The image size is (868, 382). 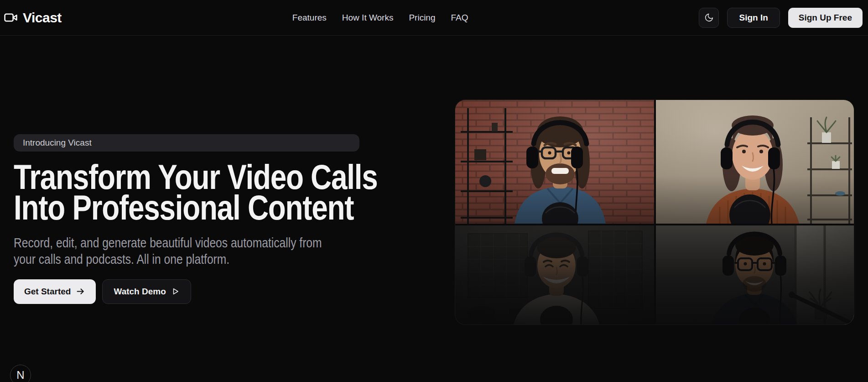 I want to click on moon-icon, so click(x=709, y=17).